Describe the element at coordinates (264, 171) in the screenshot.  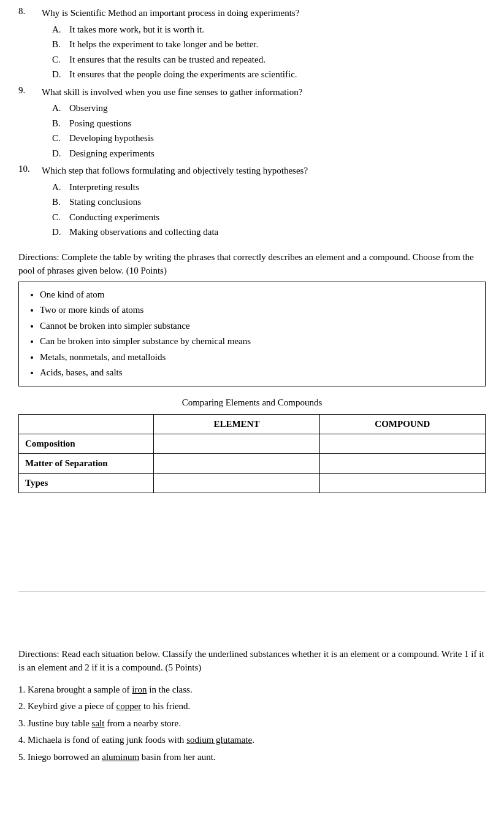
I see `q10-text: Which step that follows formulating and …` at that location.